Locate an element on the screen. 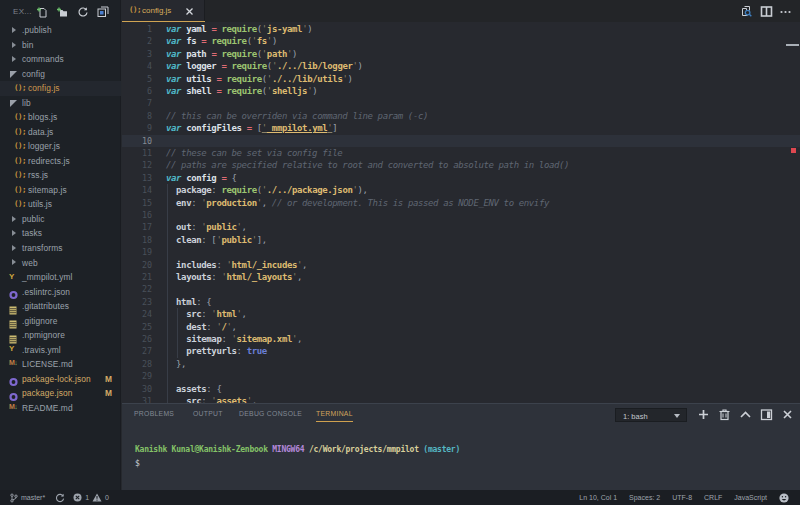 This screenshot has height=505, width=800. panel-tab-output: OUTPUT is located at coordinates (208, 414).